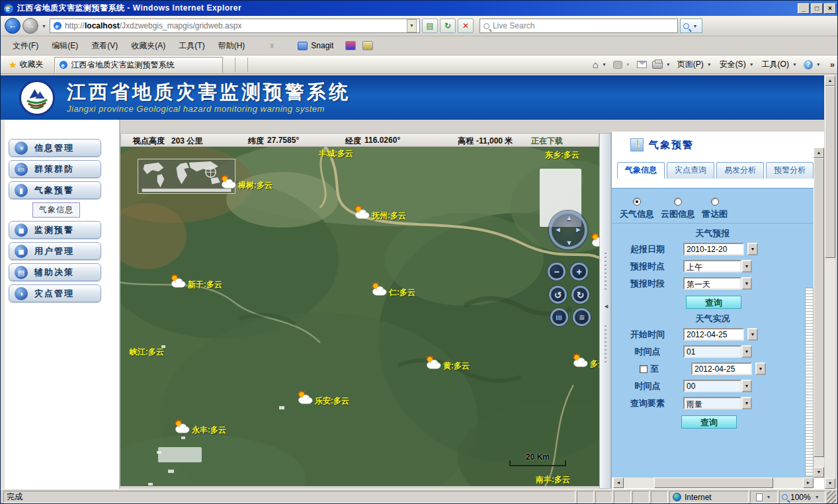 The image size is (838, 504). What do you see at coordinates (25, 46) in the screenshot?
I see `menu-item-file: 文件(F)` at bounding box center [25, 46].